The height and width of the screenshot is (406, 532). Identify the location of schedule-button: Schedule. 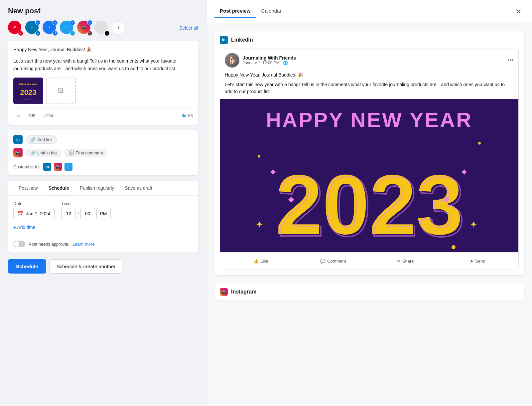
(27, 266).